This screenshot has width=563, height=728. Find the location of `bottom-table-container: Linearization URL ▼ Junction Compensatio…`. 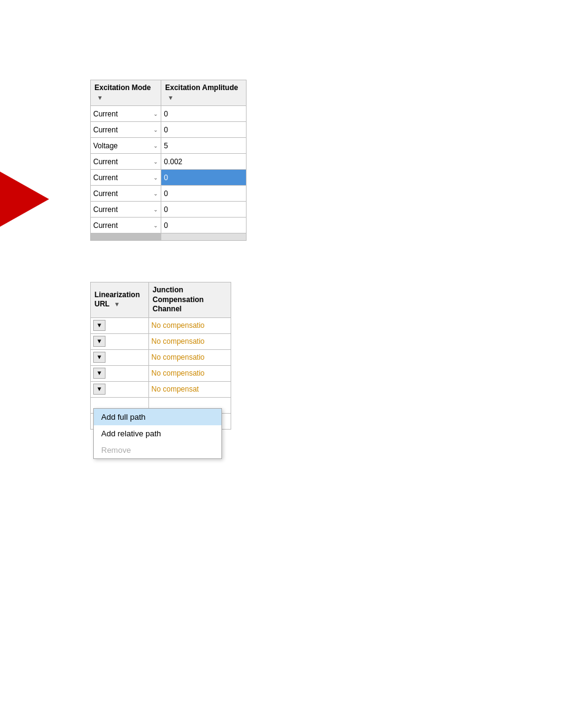

bottom-table-container: Linearization URL ▼ Junction Compensatio… is located at coordinates (161, 355).